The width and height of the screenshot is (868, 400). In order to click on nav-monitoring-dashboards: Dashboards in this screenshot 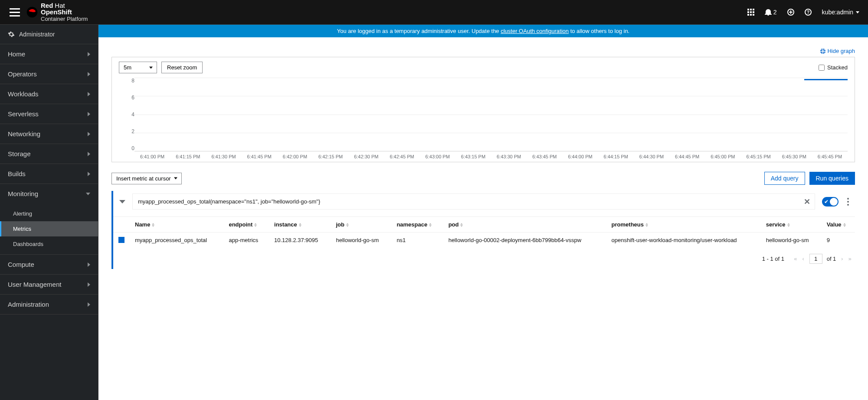, I will do `click(49, 244)`.